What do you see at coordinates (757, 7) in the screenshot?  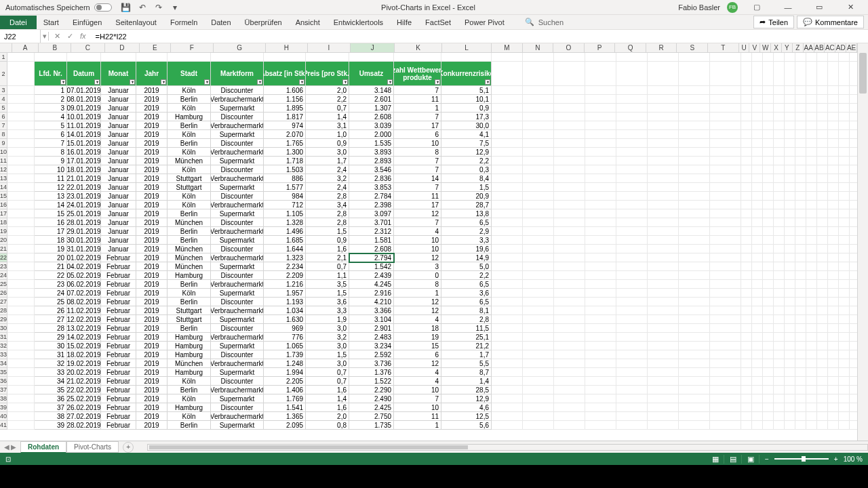 I see `ribbon-display-icon: ▢` at bounding box center [757, 7].